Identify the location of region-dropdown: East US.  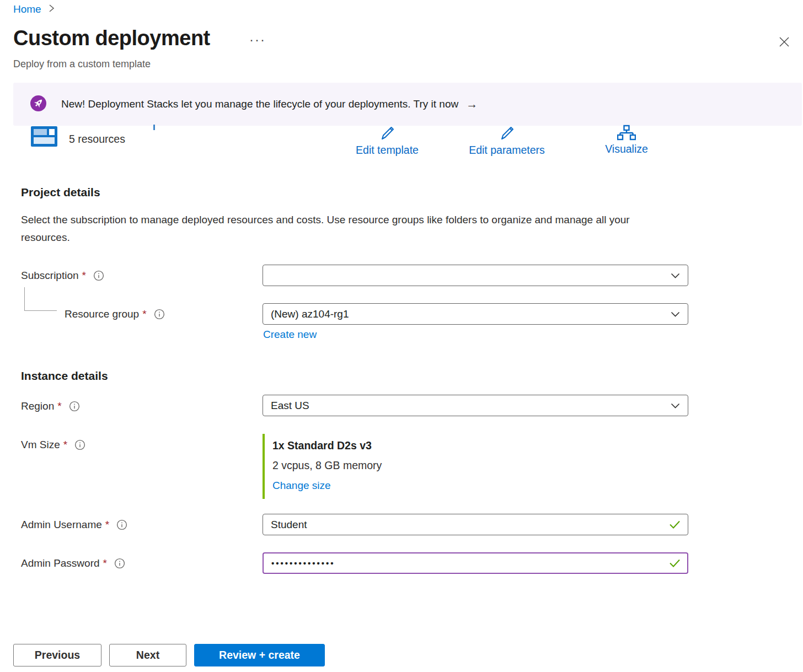
(475, 406).